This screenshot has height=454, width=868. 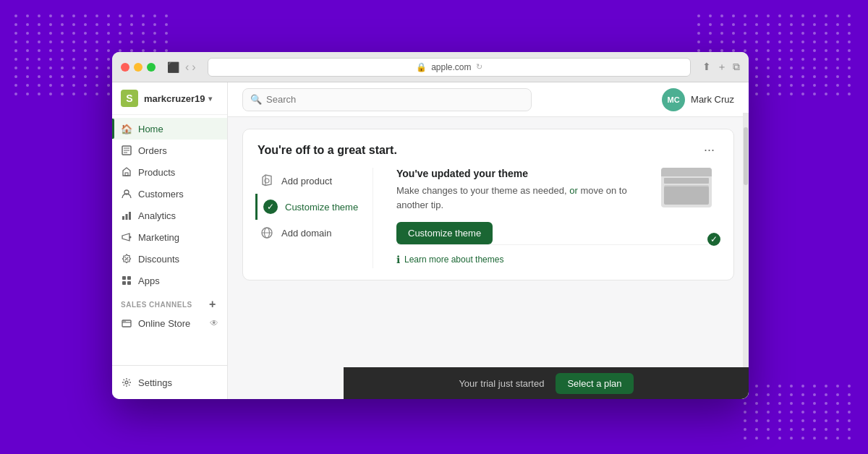 What do you see at coordinates (127, 172) in the screenshot?
I see `products-icon` at bounding box center [127, 172].